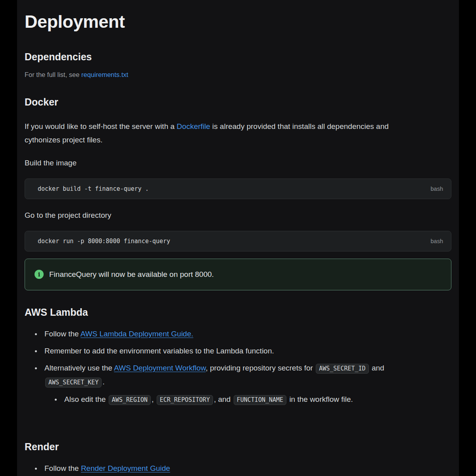  I want to click on item-text: in the workflow file., so click(320, 399).